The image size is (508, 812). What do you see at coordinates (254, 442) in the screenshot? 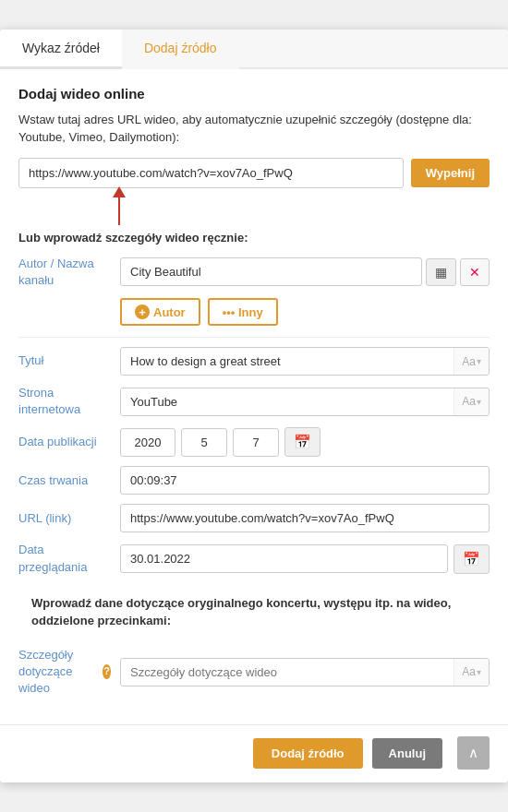
I see `date-row: Data publikacji 📅` at bounding box center [254, 442].